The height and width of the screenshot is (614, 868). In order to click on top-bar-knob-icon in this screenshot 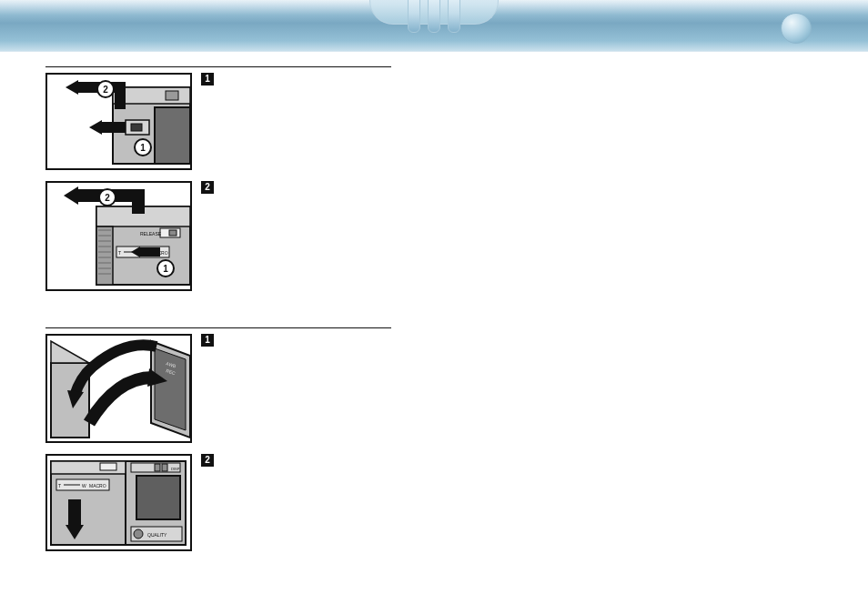, I will do `click(796, 28)`.